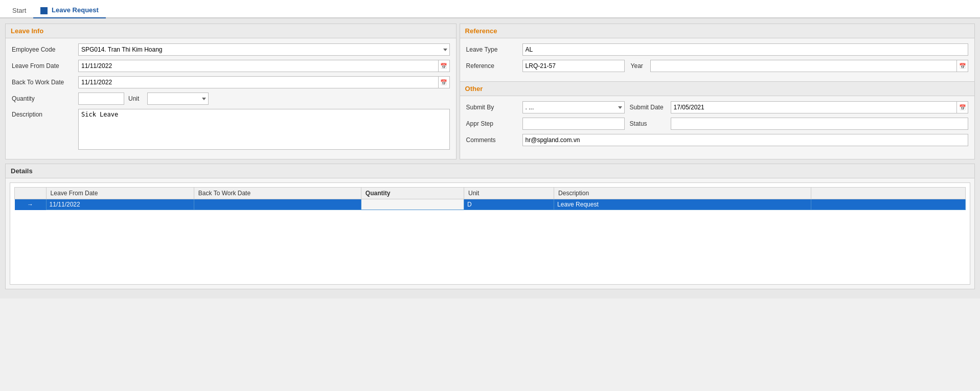 Image resolution: width=980 pixels, height=391 pixels. I want to click on leave-from-date-wrap: 📅, so click(264, 66).